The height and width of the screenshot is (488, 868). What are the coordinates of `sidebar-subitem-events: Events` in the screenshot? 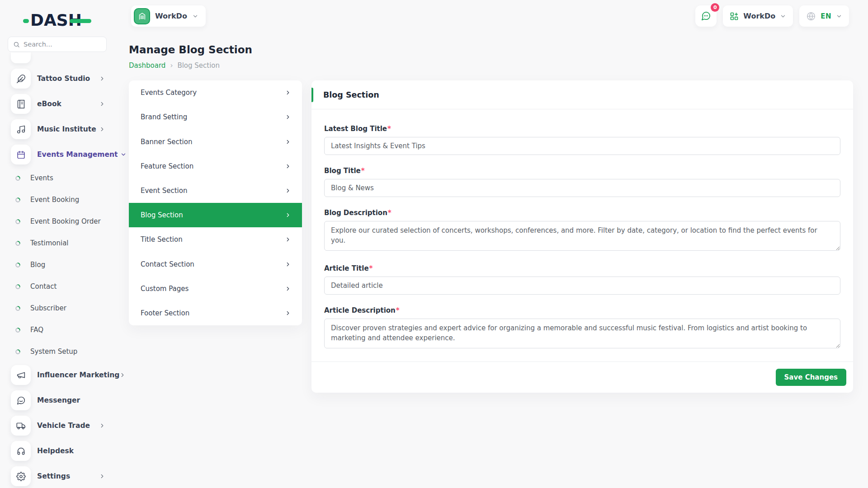 It's located at (57, 178).